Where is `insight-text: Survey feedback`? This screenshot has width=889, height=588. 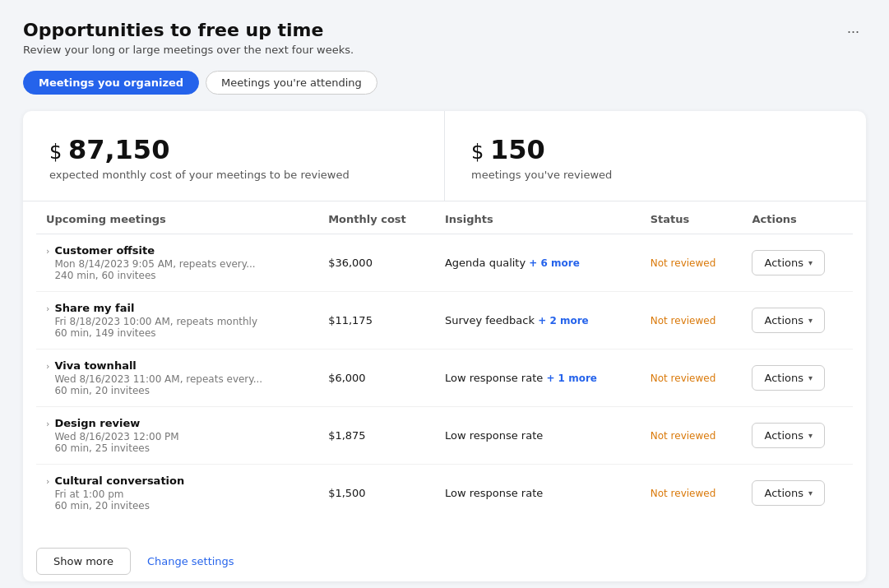
insight-text: Survey feedback is located at coordinates (492, 321).